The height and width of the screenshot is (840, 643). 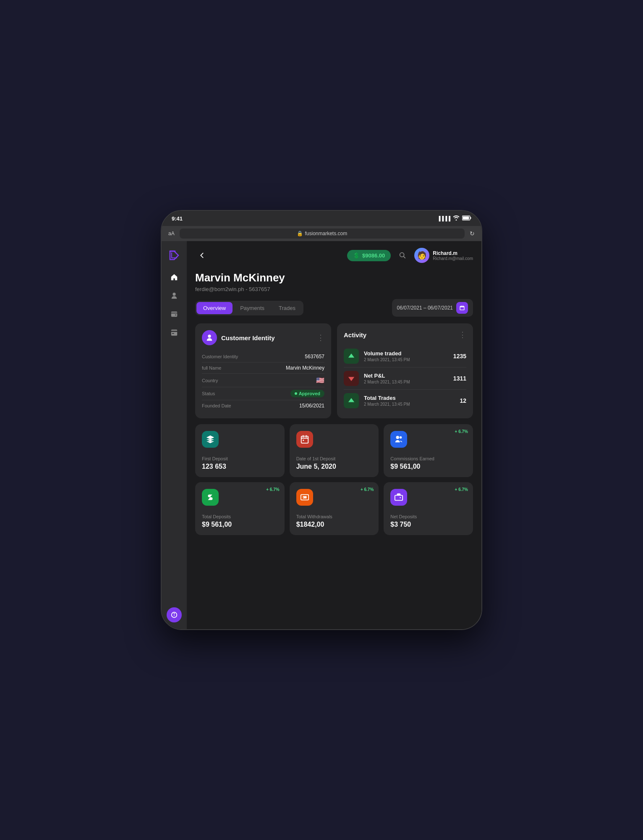 I want to click on metric-commissions: + 6.7% Commissions Earned $9 561,00, so click(x=428, y=451).